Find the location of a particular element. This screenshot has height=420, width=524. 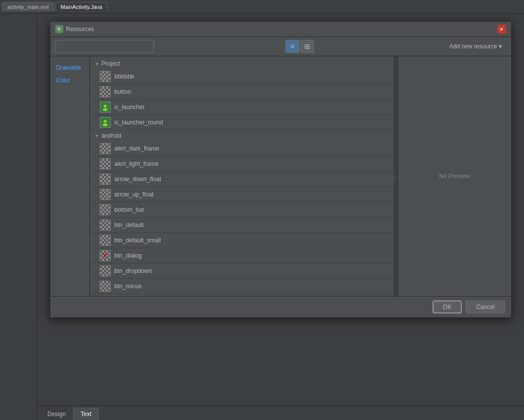

list-item: ic_launcher_round is located at coordinates (242, 122).